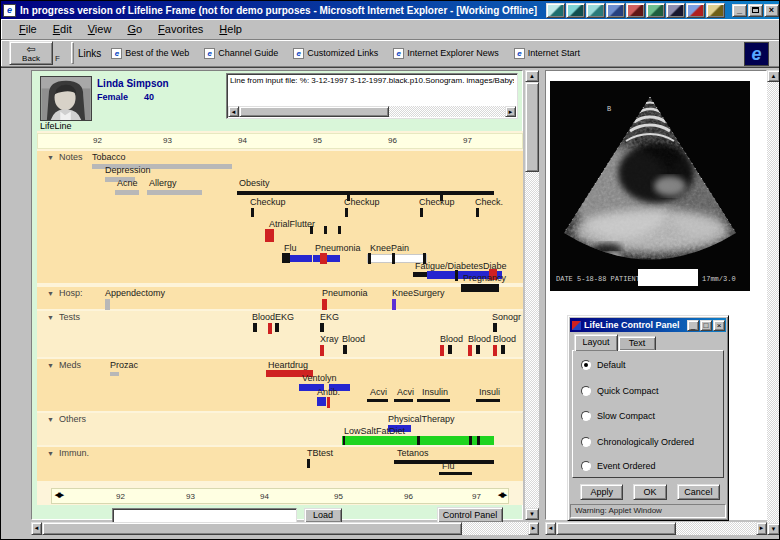 Image resolution: width=780 pixels, height=540 pixels. What do you see at coordinates (676, 10) in the screenshot?
I see `monitor-icon` at bounding box center [676, 10].